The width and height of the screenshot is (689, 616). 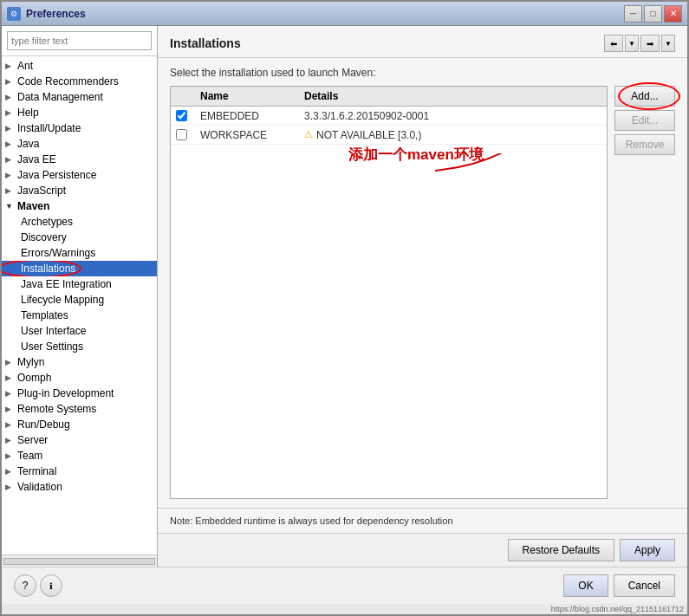 What do you see at coordinates (247, 135) in the screenshot?
I see `workspace-name: WORKSPACE` at bounding box center [247, 135].